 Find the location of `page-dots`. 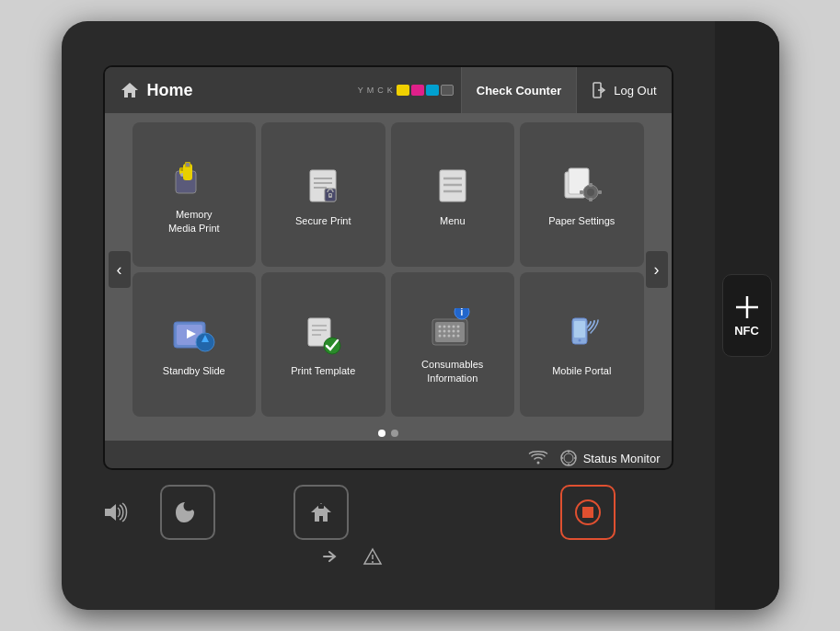

page-dots is located at coordinates (388, 433).